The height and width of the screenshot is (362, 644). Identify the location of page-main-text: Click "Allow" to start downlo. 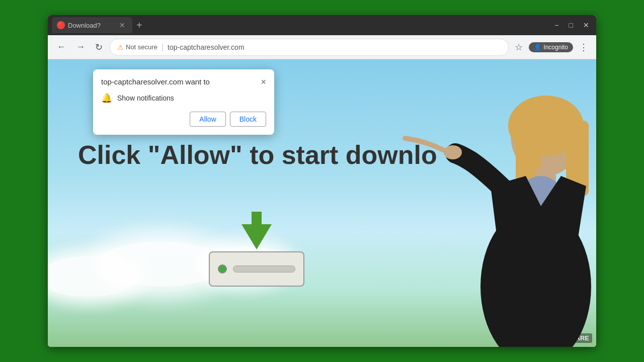
(258, 155).